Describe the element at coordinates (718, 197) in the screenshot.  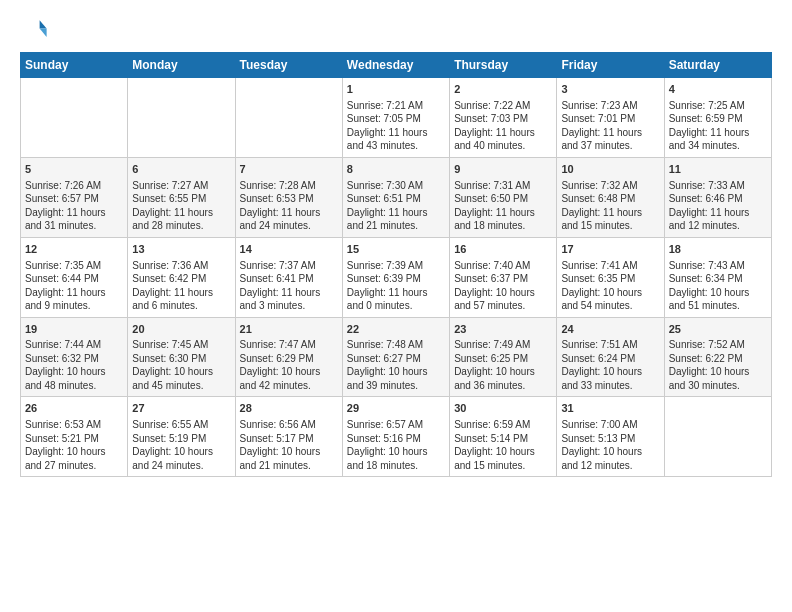
I see `calendar-cell: 11Sunrise: 7:33 AMSunset: 6:46 PMDayligh…` at that location.